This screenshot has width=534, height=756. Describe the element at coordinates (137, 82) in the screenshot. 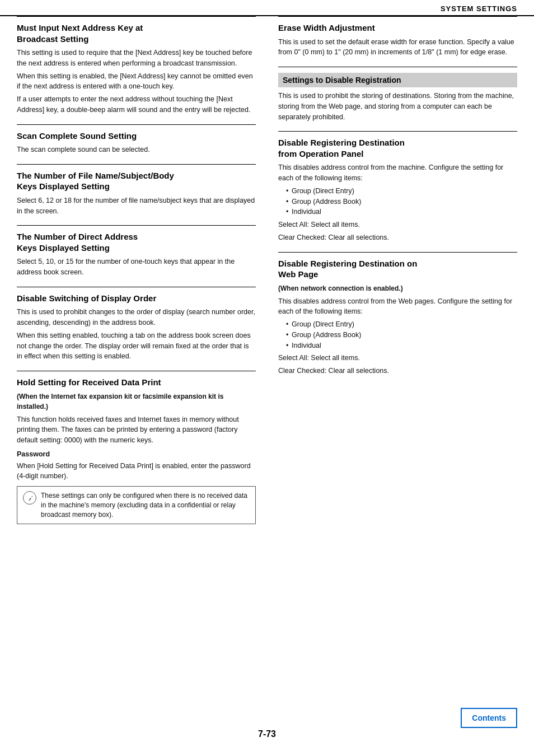

I see `section-body-must-input: This setting is used to require that the…` at that location.